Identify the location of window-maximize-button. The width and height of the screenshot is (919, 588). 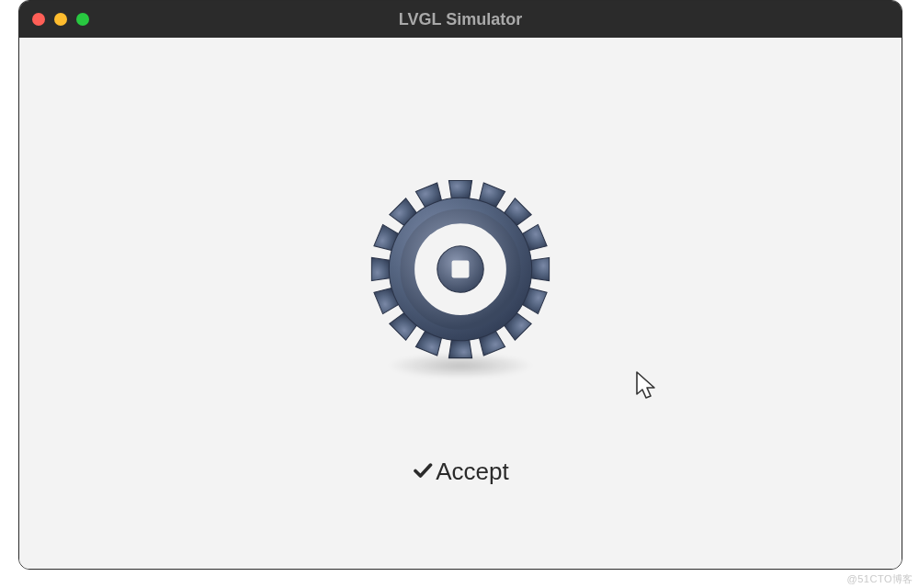
(83, 19).